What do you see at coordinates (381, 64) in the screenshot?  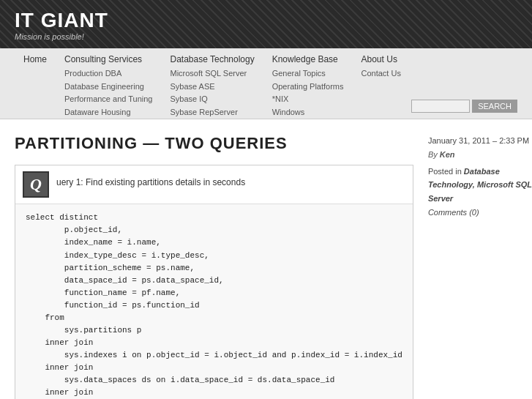 I see `nav-item-4: About UsContact Us` at bounding box center [381, 64].